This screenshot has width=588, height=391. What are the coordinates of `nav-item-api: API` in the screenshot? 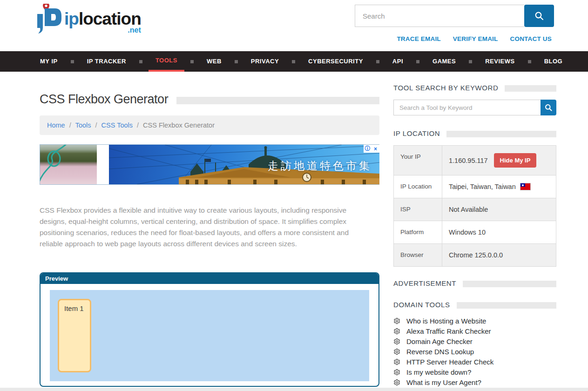 It's located at (398, 61).